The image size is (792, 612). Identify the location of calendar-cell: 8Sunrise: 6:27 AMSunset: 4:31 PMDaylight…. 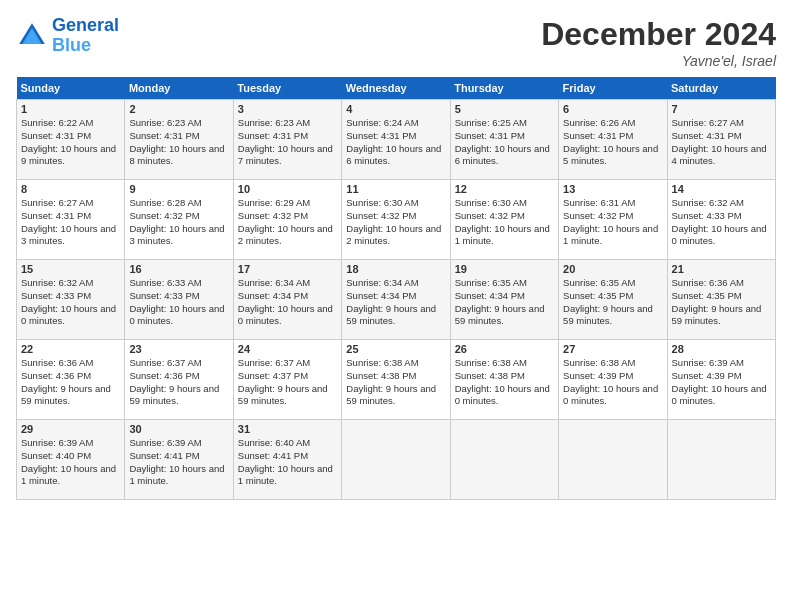
(71, 220).